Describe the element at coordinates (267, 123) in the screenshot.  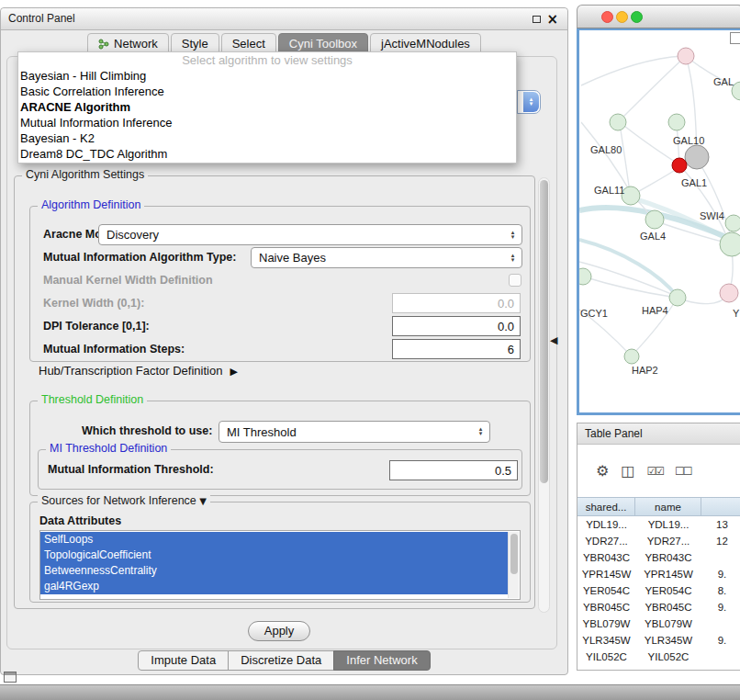
I see `popup-item: Mutual Information Inference` at that location.